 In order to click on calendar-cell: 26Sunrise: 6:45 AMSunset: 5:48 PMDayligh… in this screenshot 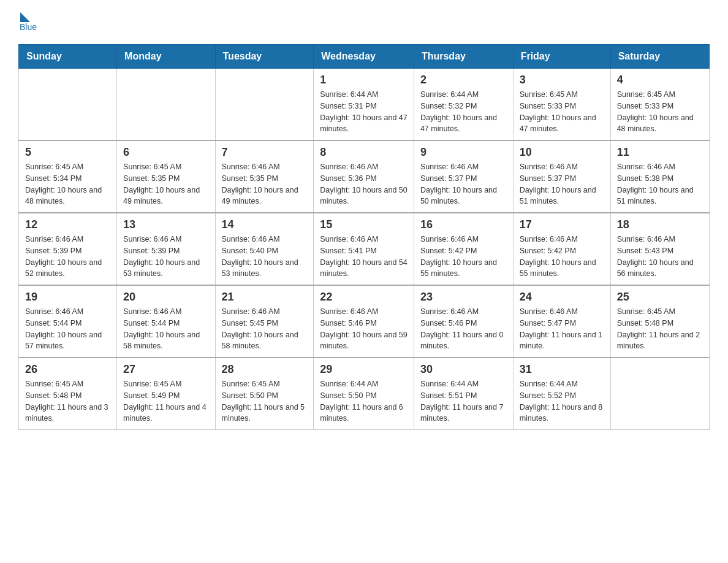, I will do `click(68, 394)`.